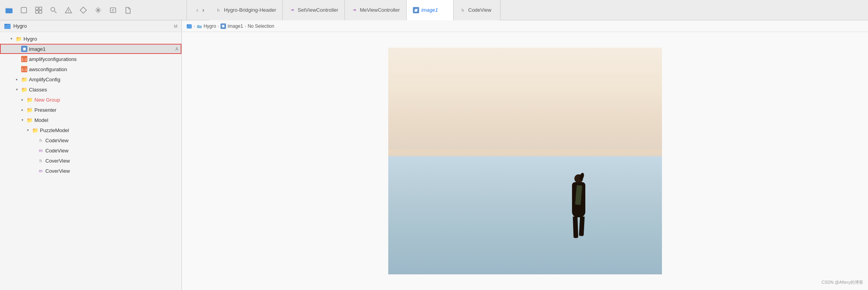  I want to click on folder-icon-classes: 📁, so click(24, 90).